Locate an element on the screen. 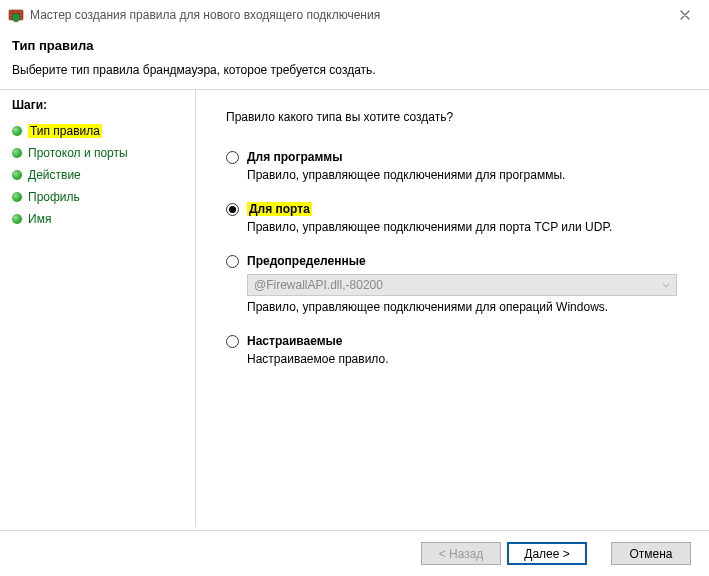 The height and width of the screenshot is (576, 709). back-button: < Назад is located at coordinates (461, 554).